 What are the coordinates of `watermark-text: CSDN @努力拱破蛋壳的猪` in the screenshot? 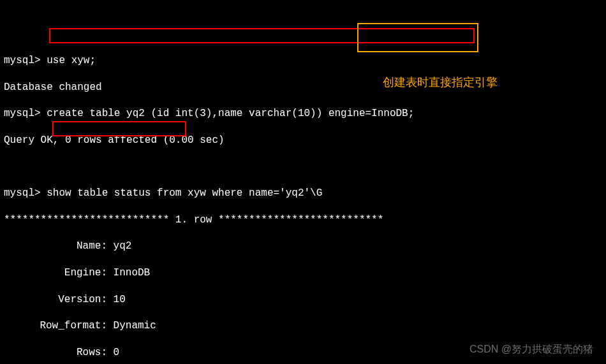 It's located at (531, 349).